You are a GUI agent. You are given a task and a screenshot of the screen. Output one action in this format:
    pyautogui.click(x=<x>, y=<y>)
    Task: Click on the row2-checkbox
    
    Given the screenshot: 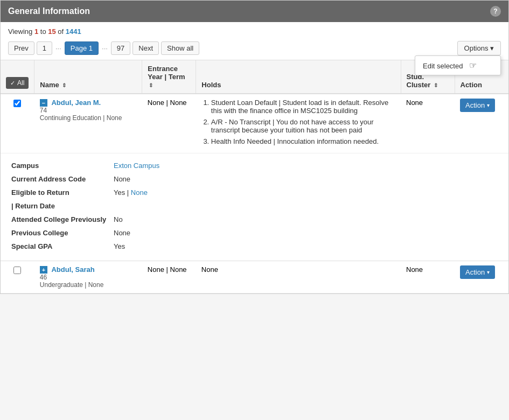 What is the action you would take?
    pyautogui.click(x=17, y=270)
    